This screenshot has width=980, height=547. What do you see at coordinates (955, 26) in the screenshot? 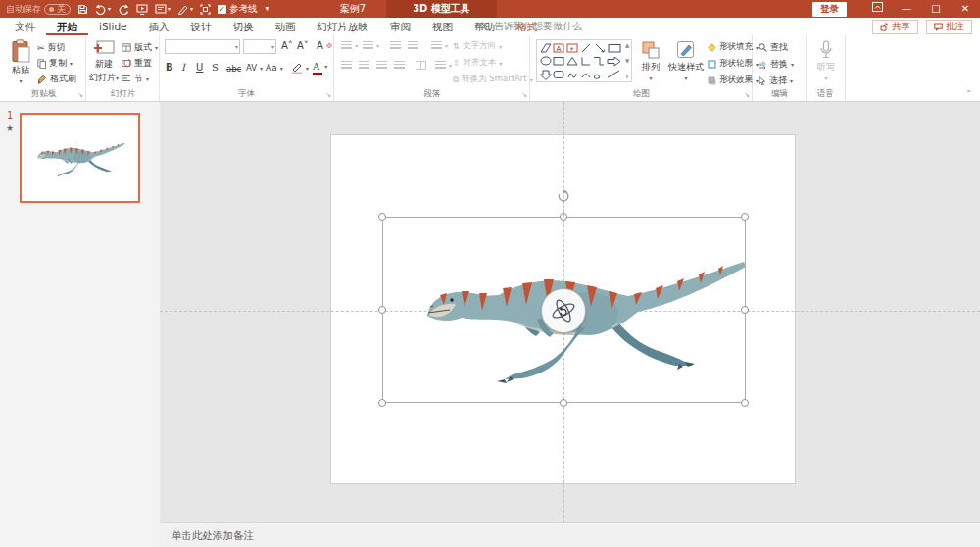
I see `comments-label: 批注` at bounding box center [955, 26].